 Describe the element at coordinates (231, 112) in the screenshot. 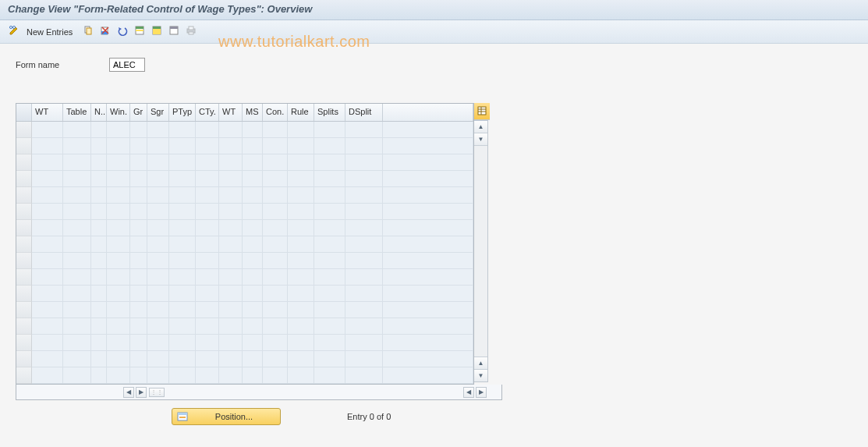

I see `column-header-wt2: WT` at that location.